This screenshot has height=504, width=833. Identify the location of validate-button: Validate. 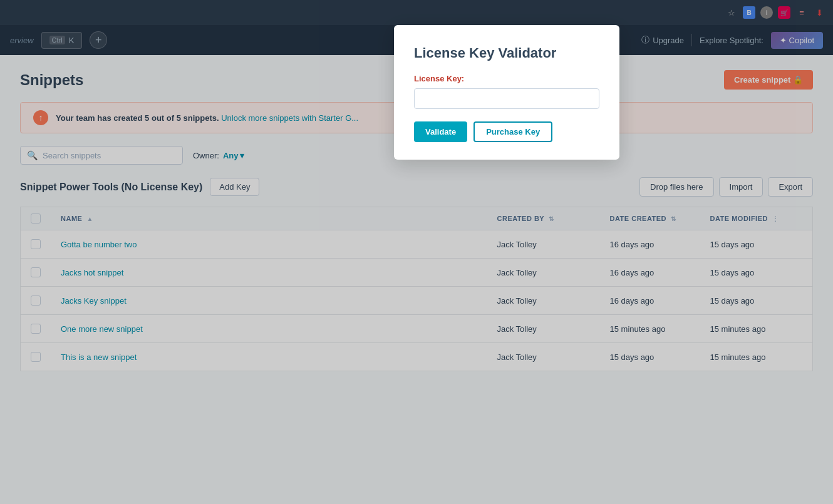
(441, 131).